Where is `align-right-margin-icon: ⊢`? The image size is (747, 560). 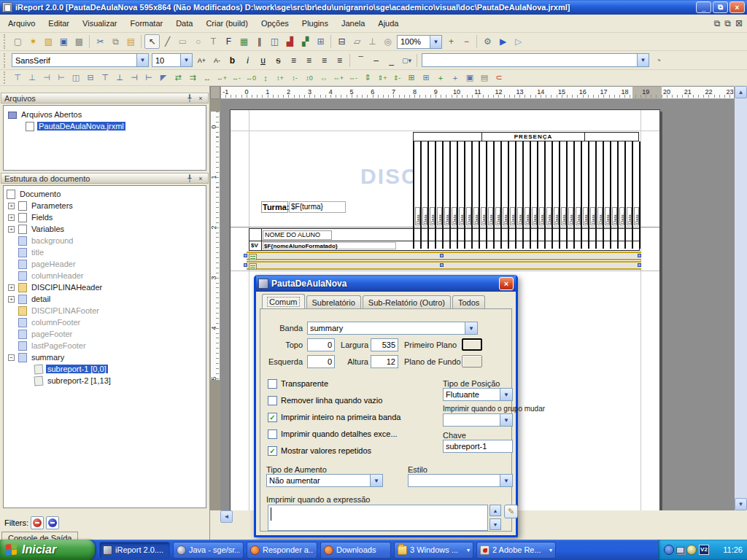 align-right-margin-icon: ⊢ is located at coordinates (149, 78).